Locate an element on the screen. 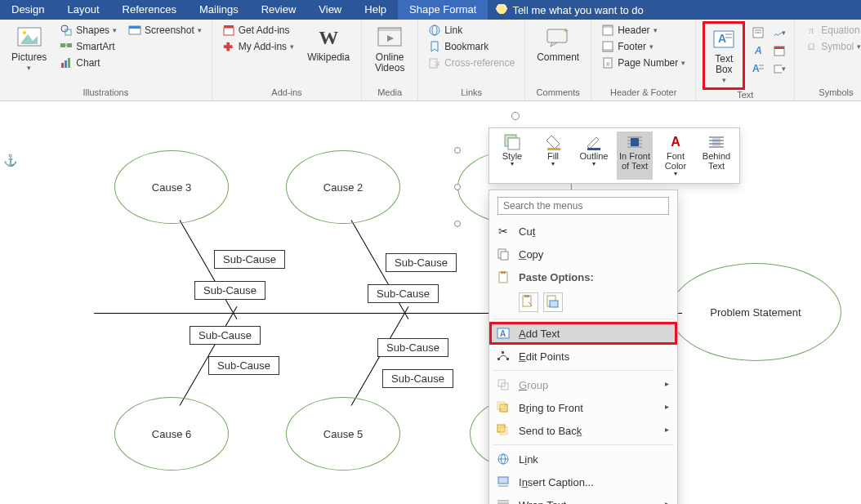 The height and width of the screenshot is (504, 861). comment-button: + Comment is located at coordinates (558, 44).